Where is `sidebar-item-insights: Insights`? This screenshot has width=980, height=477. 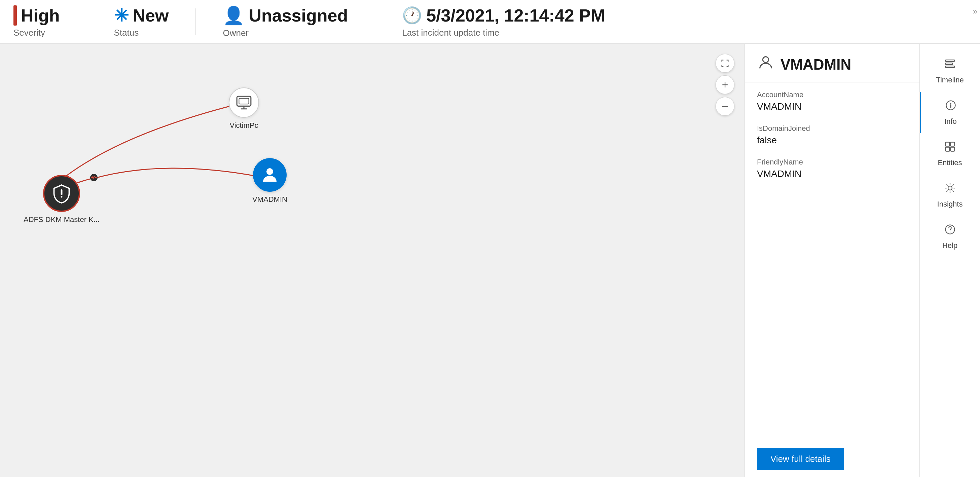
sidebar-item-insights: Insights is located at coordinates (950, 196).